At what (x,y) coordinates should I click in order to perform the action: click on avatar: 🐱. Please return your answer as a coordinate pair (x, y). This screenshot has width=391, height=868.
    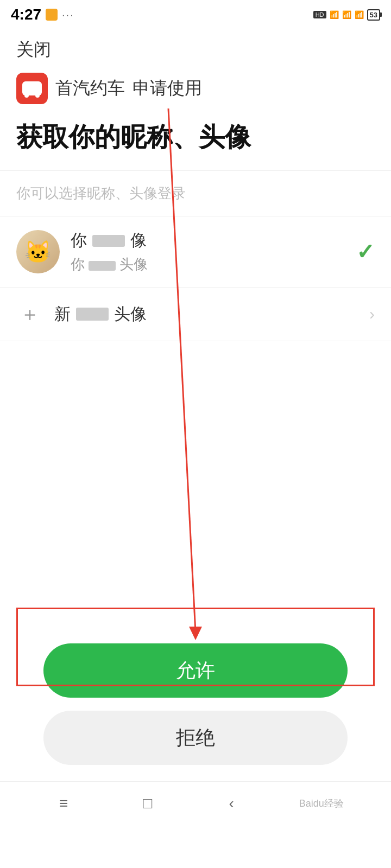
    Looking at the image, I should click on (38, 252).